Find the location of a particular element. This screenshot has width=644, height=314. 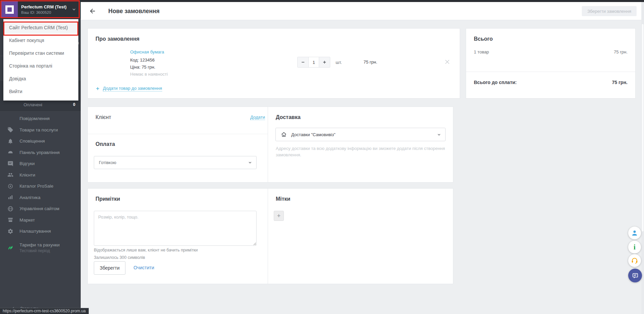

info-fab-button: i is located at coordinates (635, 247).